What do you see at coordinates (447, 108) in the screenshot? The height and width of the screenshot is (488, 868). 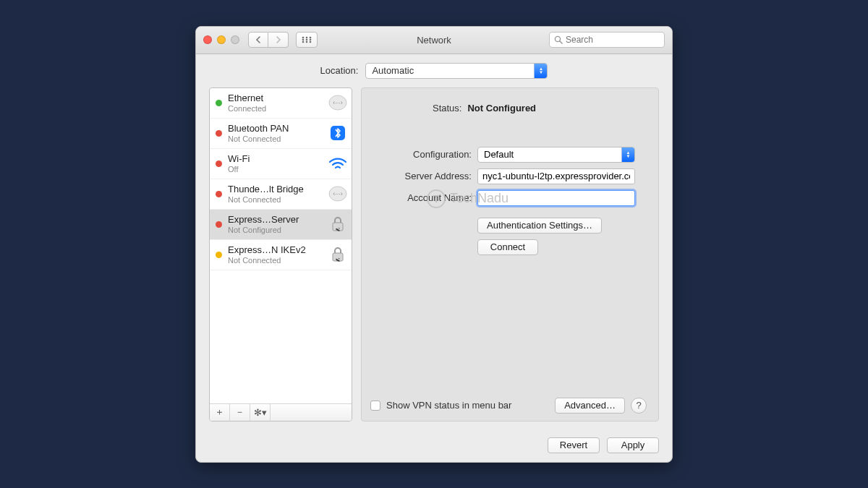 I see `status-label: Status:` at bounding box center [447, 108].